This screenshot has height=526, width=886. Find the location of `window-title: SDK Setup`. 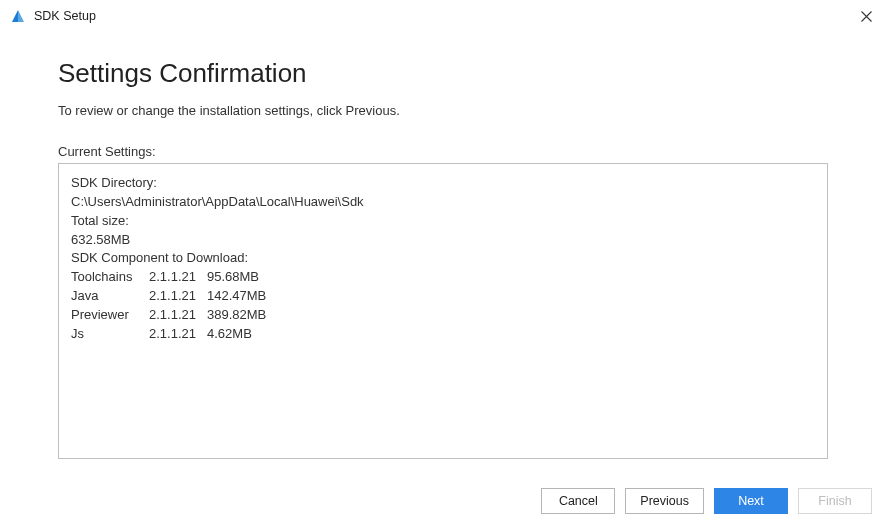

window-title: SDK Setup is located at coordinates (456, 16).